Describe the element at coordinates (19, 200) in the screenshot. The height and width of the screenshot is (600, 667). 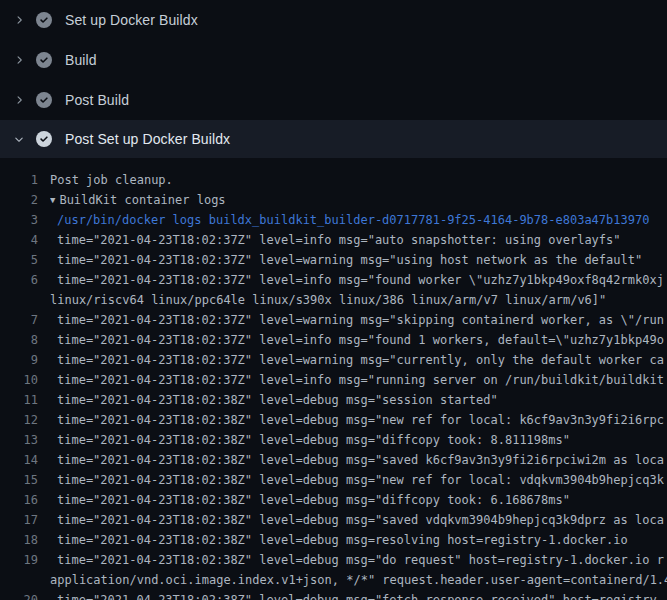
I see `log-line-number: 2` at that location.